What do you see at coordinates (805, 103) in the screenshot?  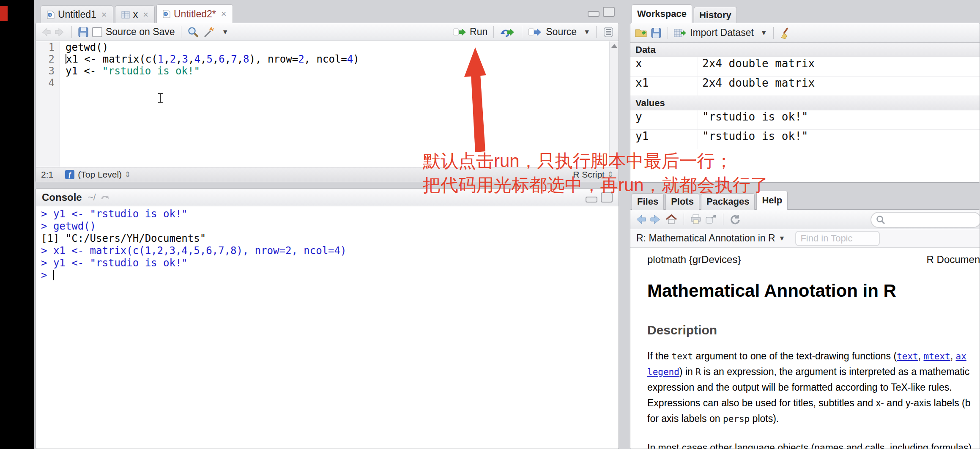 I see `workspace-section-header: Values` at bounding box center [805, 103].